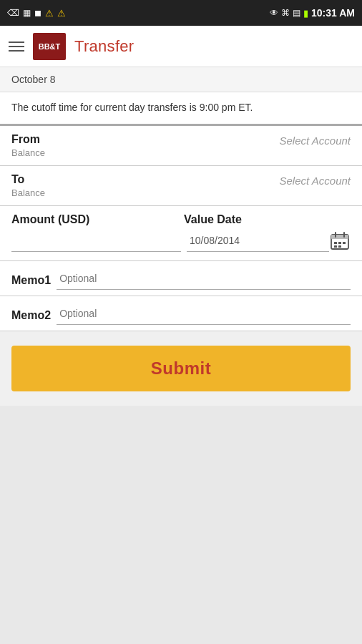 The width and height of the screenshot is (362, 644). I want to click on amount-label: Amount (USD), so click(94, 220).